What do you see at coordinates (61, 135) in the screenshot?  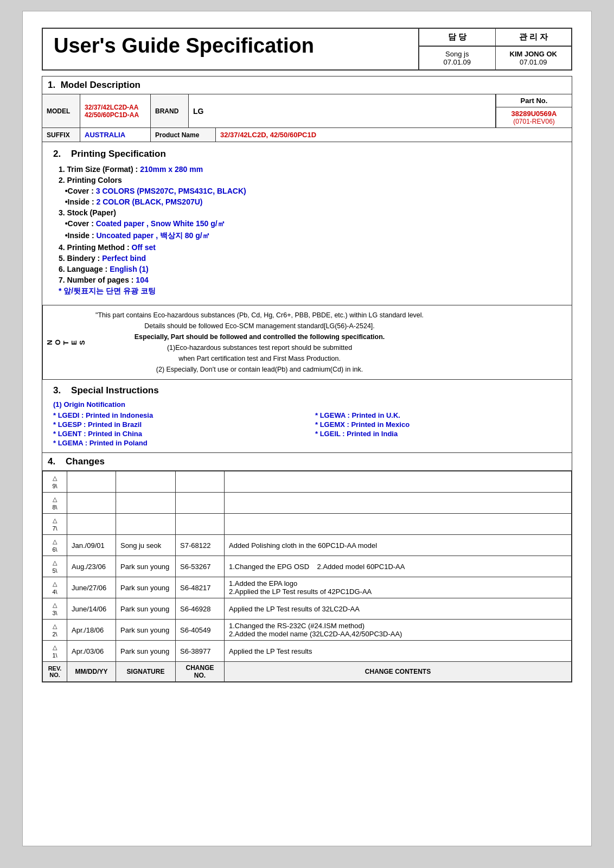 I see `suffix-label-cell: SUFFIX` at bounding box center [61, 135].